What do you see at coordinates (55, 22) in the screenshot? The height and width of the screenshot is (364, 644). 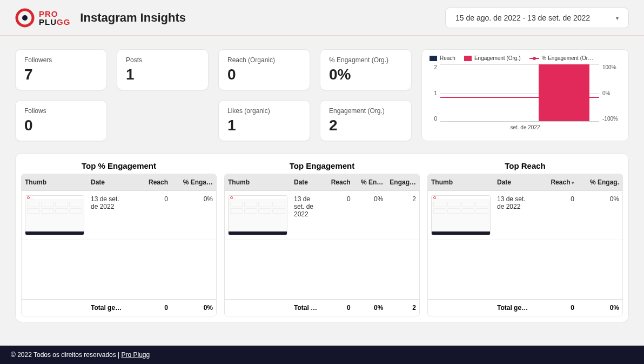 I see `logo-line2: PLUGG` at bounding box center [55, 22].